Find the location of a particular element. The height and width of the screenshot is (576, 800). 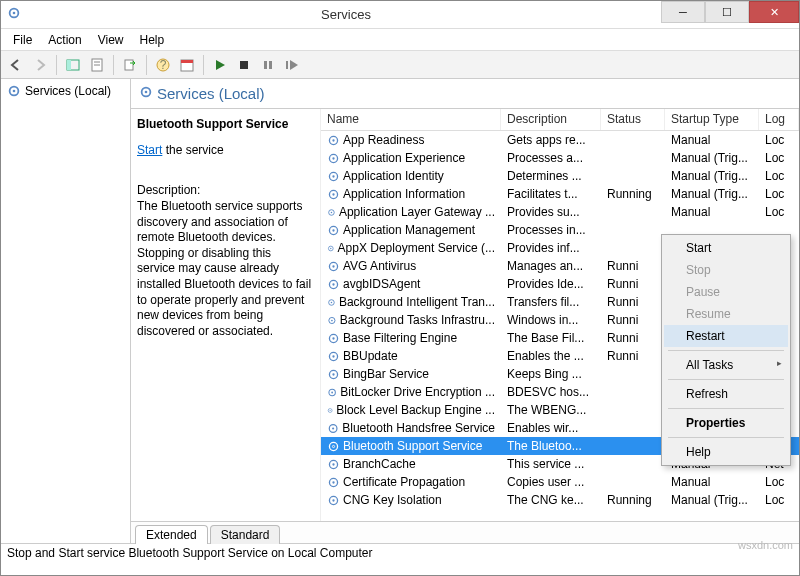

properties-toolbar-button is located at coordinates (97, 65).